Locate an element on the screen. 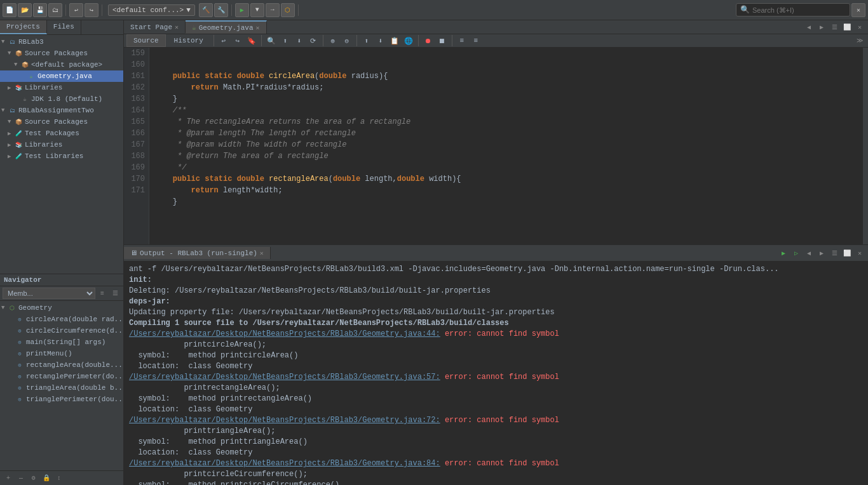  error-text: error: cannot find symbol is located at coordinates (499, 334).